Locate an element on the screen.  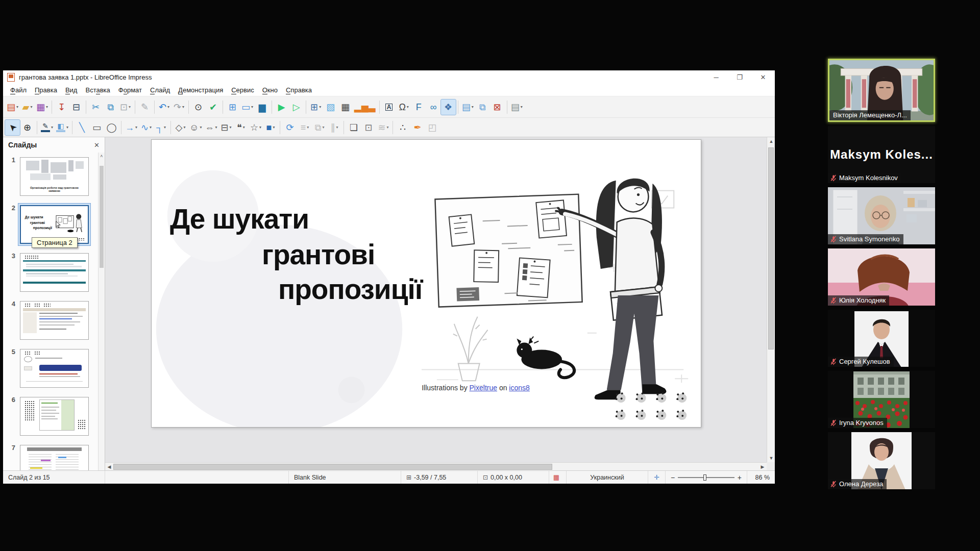
fill-color-tool: ◧▾ is located at coordinates (62, 128).